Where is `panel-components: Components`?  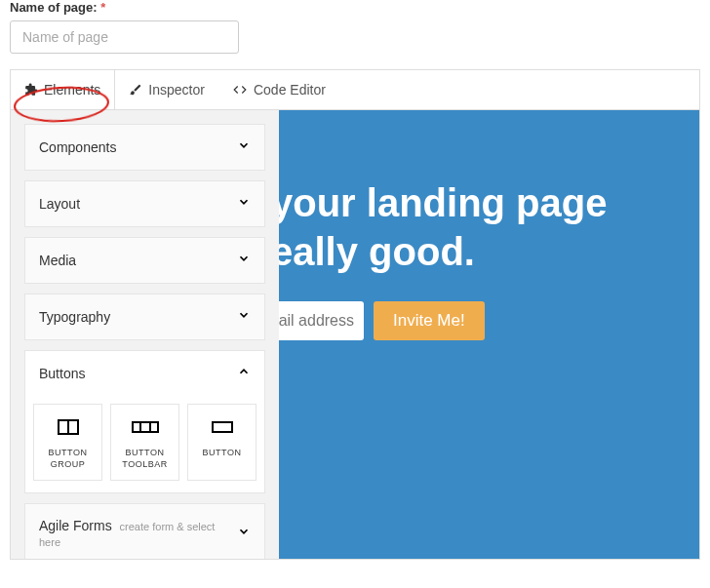
panel-components: Components is located at coordinates (144, 147).